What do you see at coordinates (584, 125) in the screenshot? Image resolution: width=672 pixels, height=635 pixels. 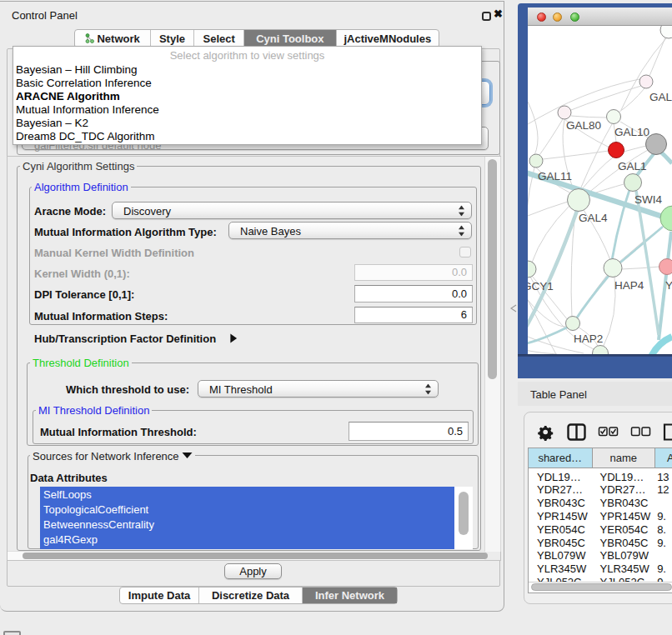 I see `svg-text: GAL80` at bounding box center [584, 125].